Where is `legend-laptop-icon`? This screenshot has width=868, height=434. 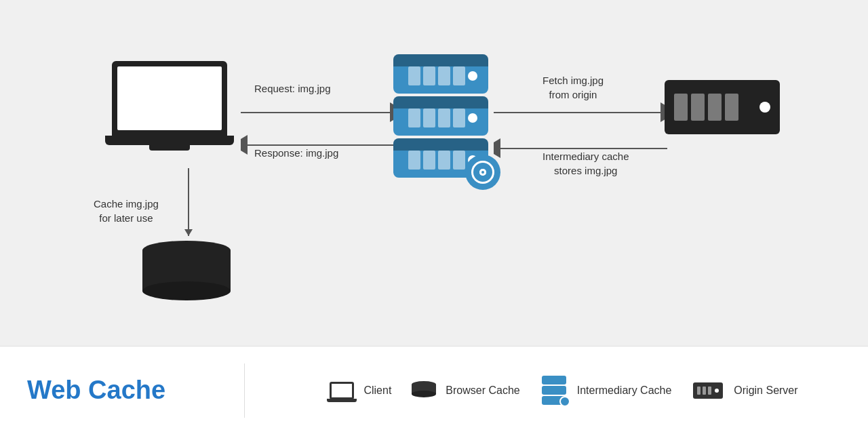
legend-laptop-icon is located at coordinates (342, 391).